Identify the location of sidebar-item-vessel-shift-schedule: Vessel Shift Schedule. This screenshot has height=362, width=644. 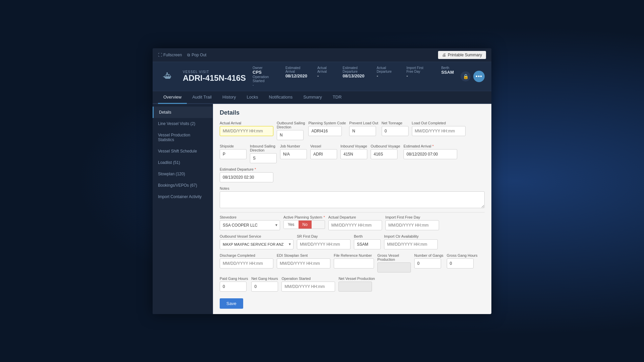
(182, 151).